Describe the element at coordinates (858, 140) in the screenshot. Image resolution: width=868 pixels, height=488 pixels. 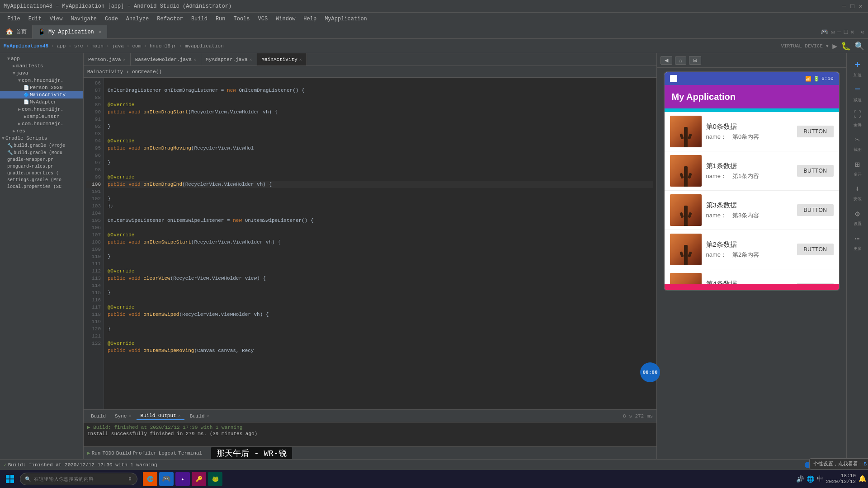
I see `sidebar-screenshot-btn: ✂` at that location.